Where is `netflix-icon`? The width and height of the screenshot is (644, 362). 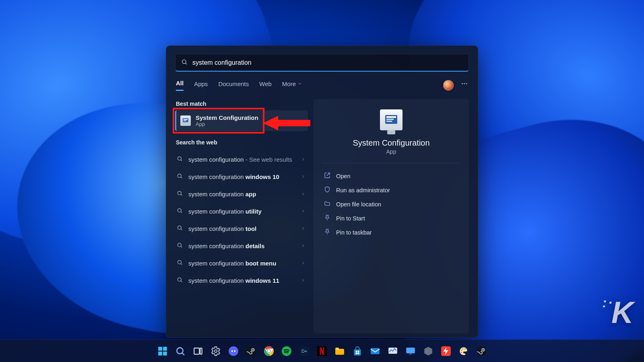 netflix-icon is located at coordinates (322, 351).